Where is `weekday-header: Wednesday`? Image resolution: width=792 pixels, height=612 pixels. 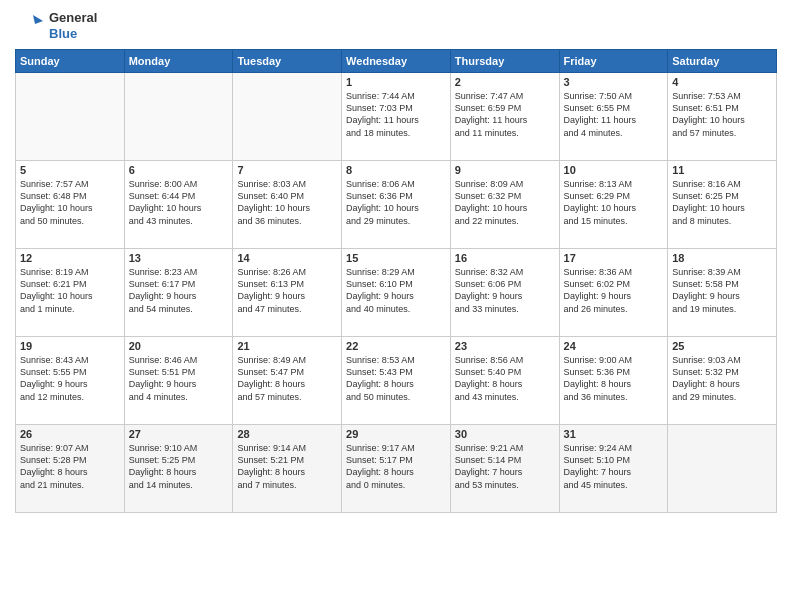
weekday-header: Wednesday is located at coordinates (396, 62).